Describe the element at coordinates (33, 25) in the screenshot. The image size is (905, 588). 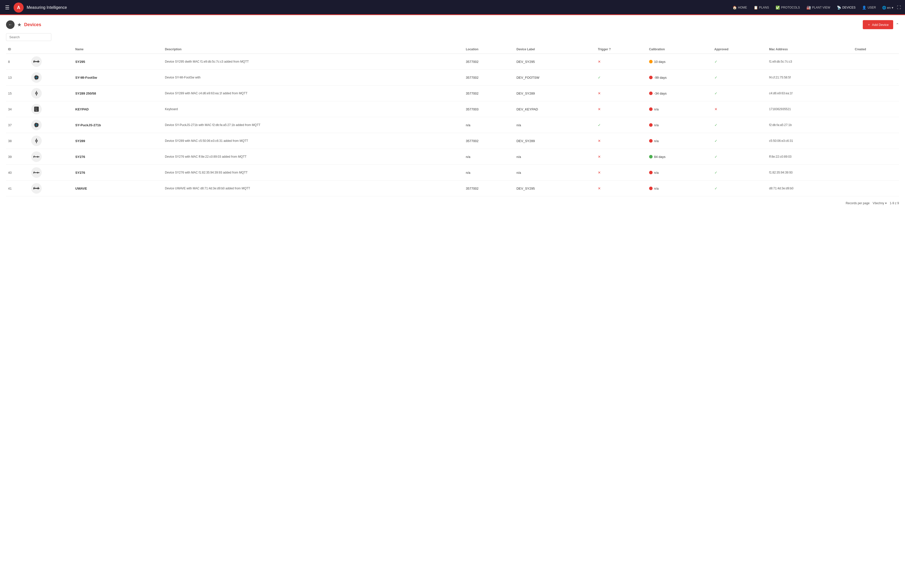
I see `page-title: Devices` at that location.